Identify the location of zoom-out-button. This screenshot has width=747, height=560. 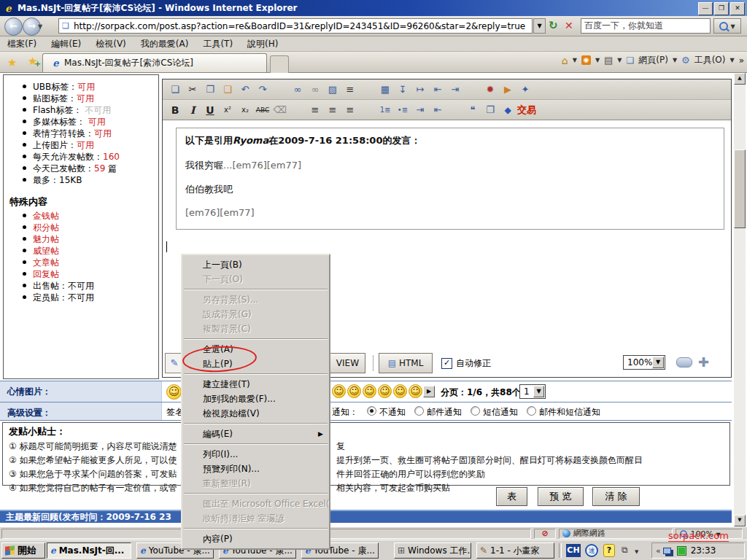
(684, 362).